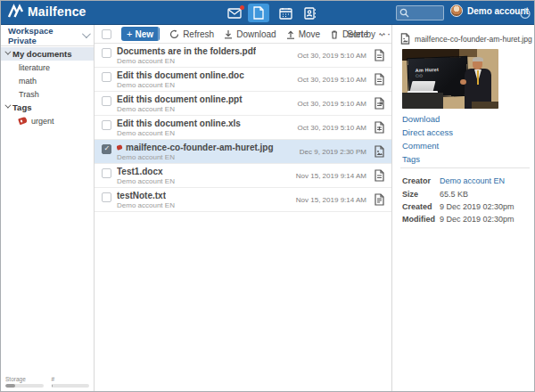 This screenshot has width=535, height=392. Describe the element at coordinates (468, 181) in the screenshot. I see `prop-creator: Creator Demo account EN` at that location.